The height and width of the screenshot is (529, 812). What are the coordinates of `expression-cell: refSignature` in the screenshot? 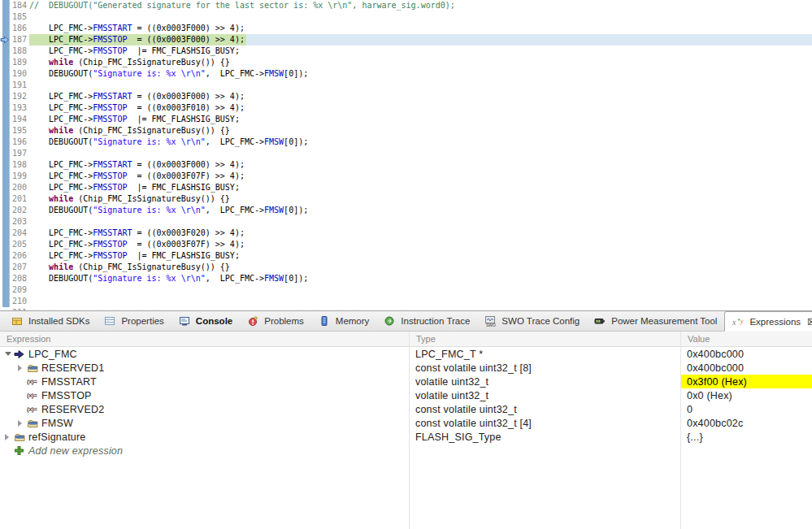 It's located at (205, 437).